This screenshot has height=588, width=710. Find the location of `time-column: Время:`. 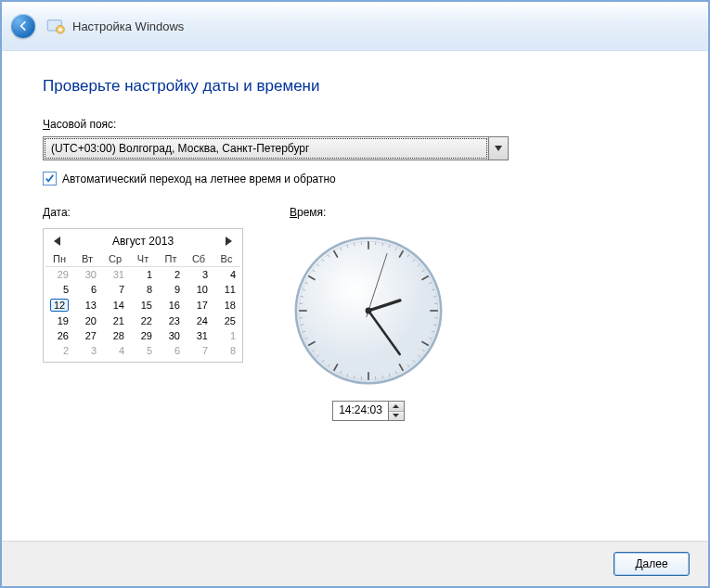

time-column: Время: is located at coordinates (368, 313).